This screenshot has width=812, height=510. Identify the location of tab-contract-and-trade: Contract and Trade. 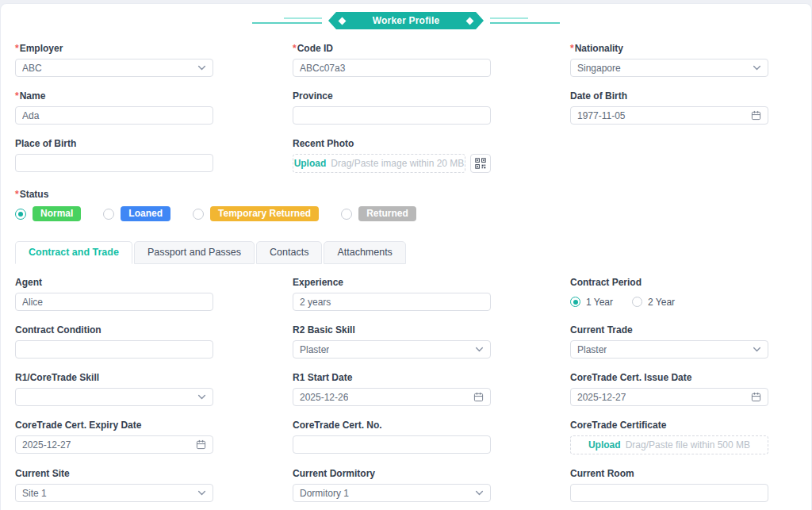
(74, 252).